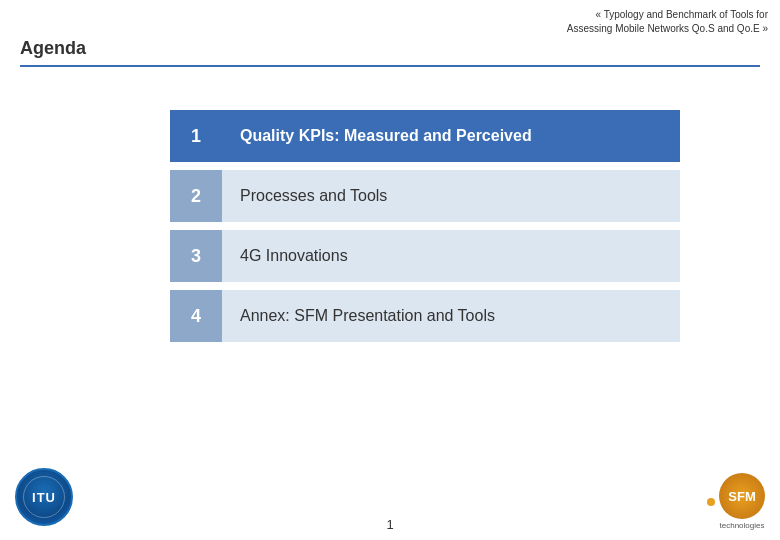 Image resolution: width=780 pixels, height=540 pixels. I want to click on header-title-line2: Assessing Mobile Networks Qo.S and Qo.E …, so click(668, 29).